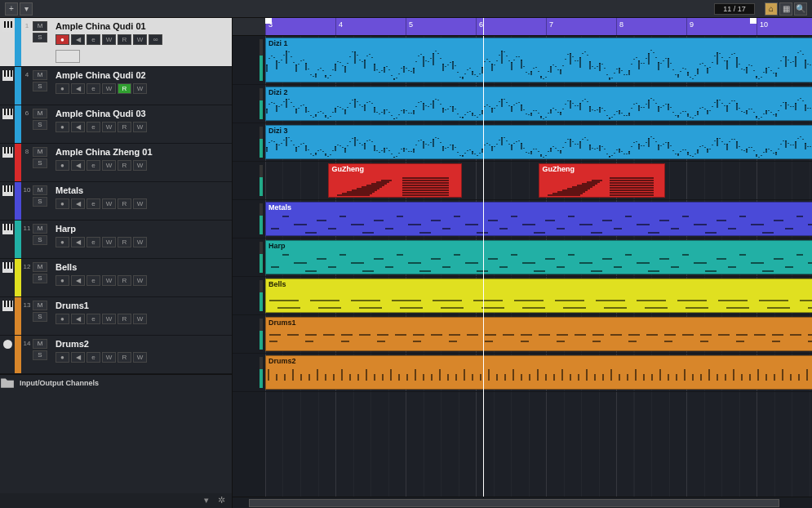 Image resolution: width=812 pixels, height=508 pixels. What do you see at coordinates (116, 278) in the screenshot?
I see `track-row: 12MSBells●◀eWRW` at bounding box center [116, 278].